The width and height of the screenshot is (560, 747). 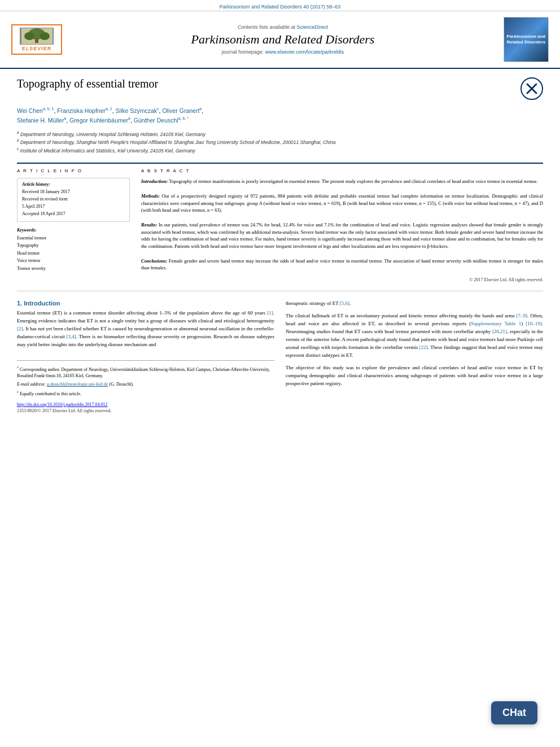 What do you see at coordinates (73, 254) in the screenshot?
I see `keywords-list: Essential tremor Topography Head tremor …` at bounding box center [73, 254].